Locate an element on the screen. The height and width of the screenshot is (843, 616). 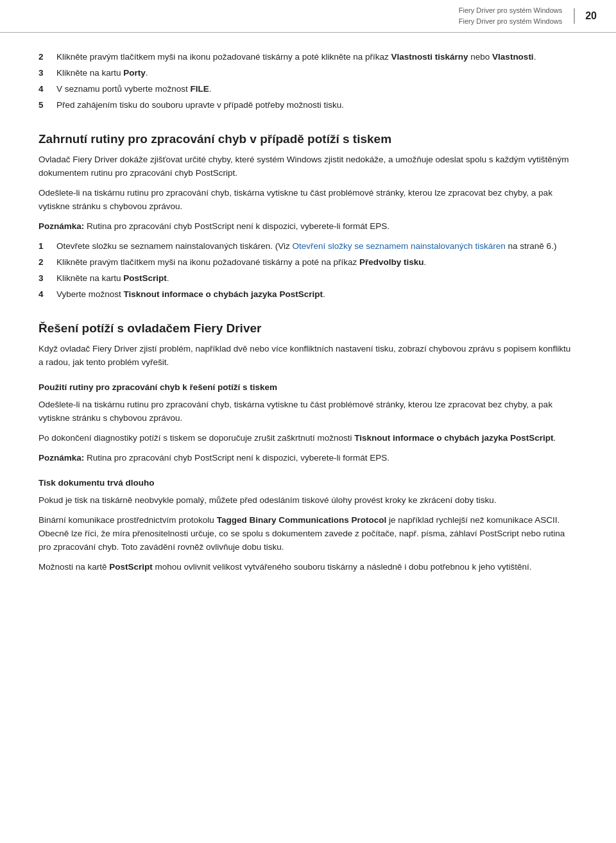
subsection1-note: Poznámka: Rutina pro zpracování chyb Pos… is located at coordinates (308, 458).